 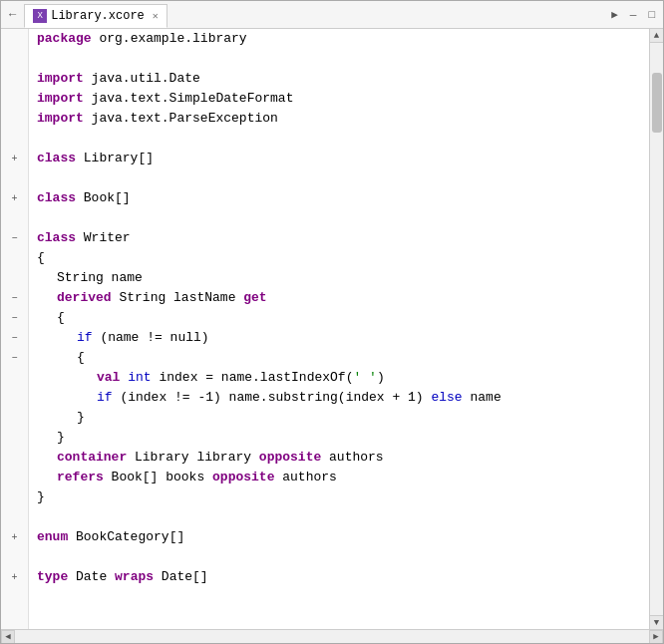 I want to click on gutter-line-13: −, so click(x=14, y=298).